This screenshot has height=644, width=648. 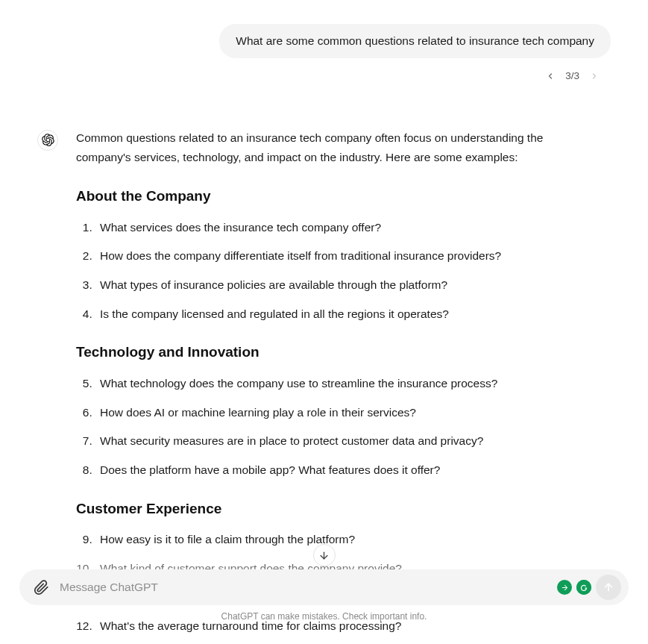 I want to click on chevron-left-icon, so click(x=550, y=76).